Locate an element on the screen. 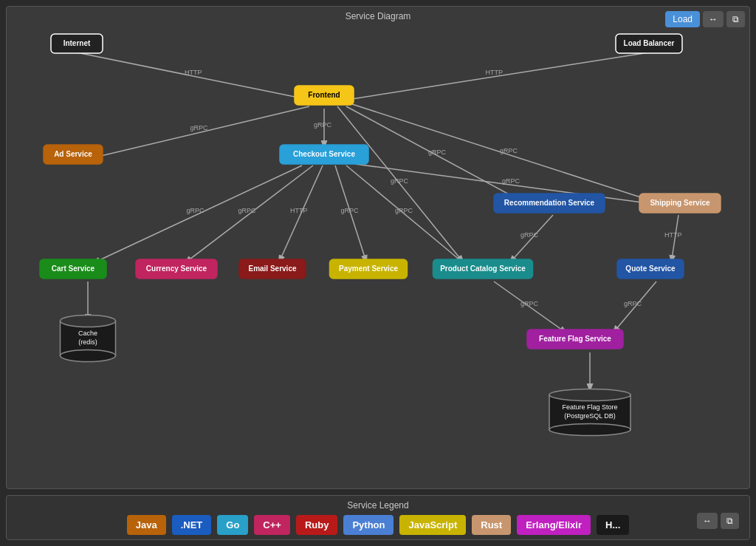 The width and height of the screenshot is (756, 546). svg-text: (PostgreSQL DB) is located at coordinates (590, 416).